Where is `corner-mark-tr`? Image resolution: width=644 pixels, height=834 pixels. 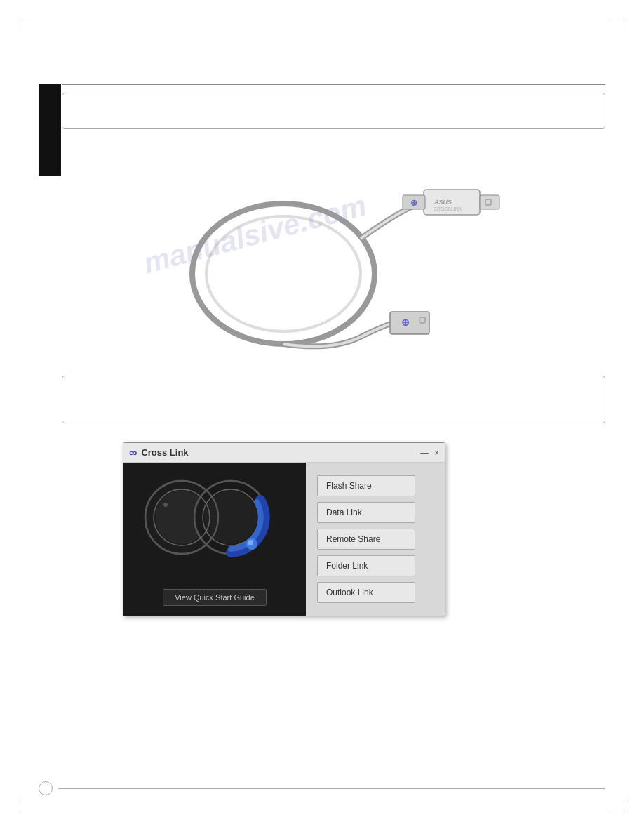 corner-mark-tr is located at coordinates (617, 27).